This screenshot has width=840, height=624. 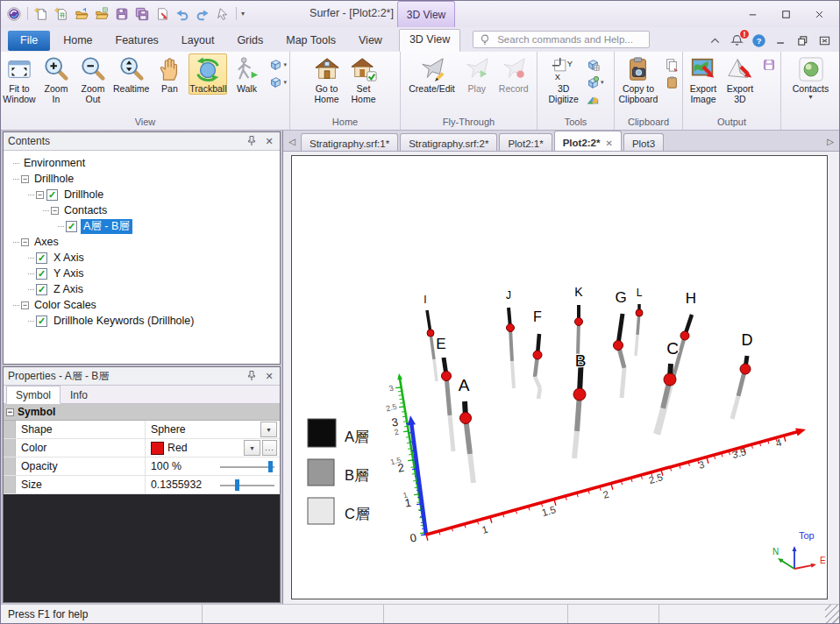 What do you see at coordinates (142, 14) in the screenshot?
I see `qat-save-all-button` at bounding box center [142, 14].